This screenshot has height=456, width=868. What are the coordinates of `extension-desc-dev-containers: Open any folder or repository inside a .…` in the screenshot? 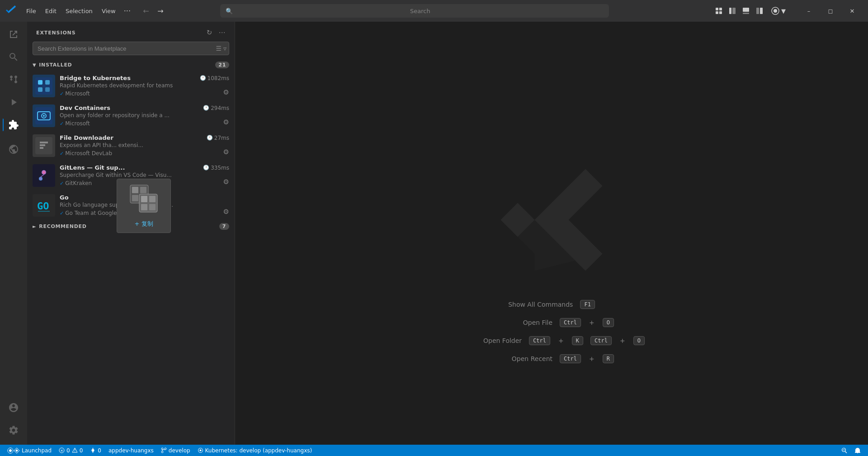 It's located at (145, 115).